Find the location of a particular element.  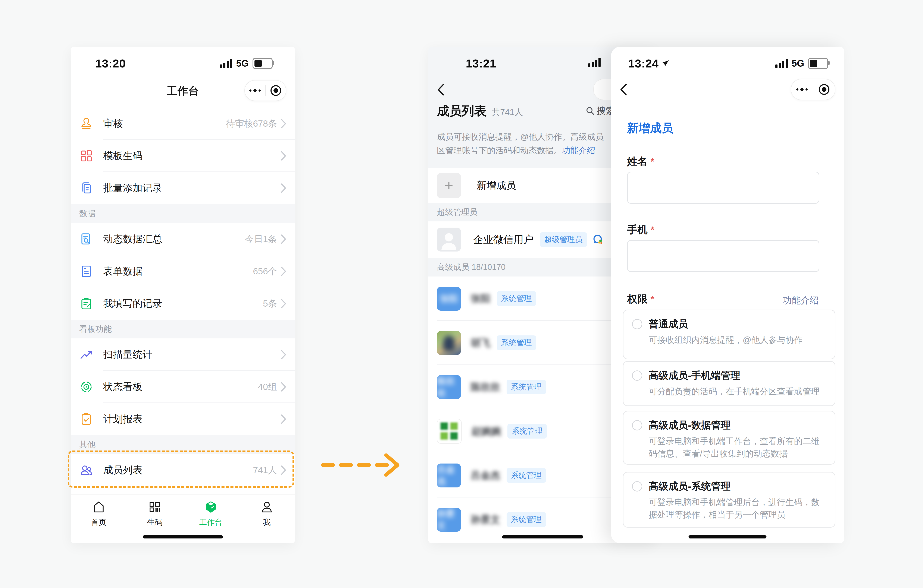

menu-item-form-data: 表单数据 656个 is located at coordinates (183, 271).